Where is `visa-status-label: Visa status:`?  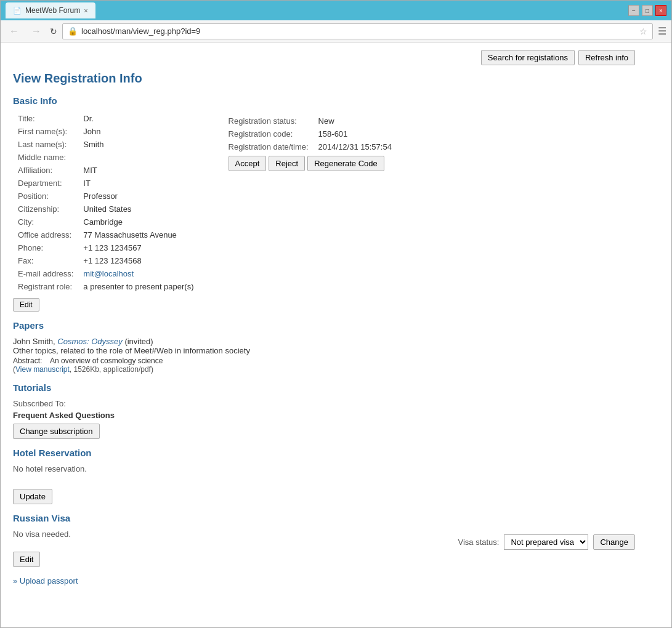 visa-status-label: Visa status: is located at coordinates (478, 542).